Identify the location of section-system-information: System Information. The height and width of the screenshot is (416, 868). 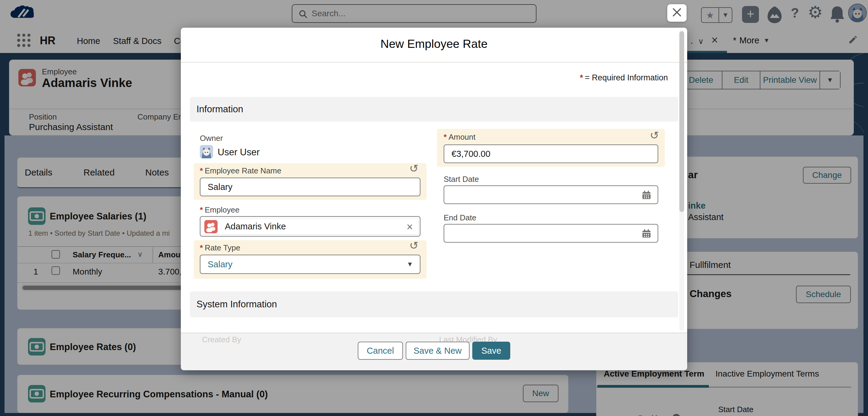
(434, 304).